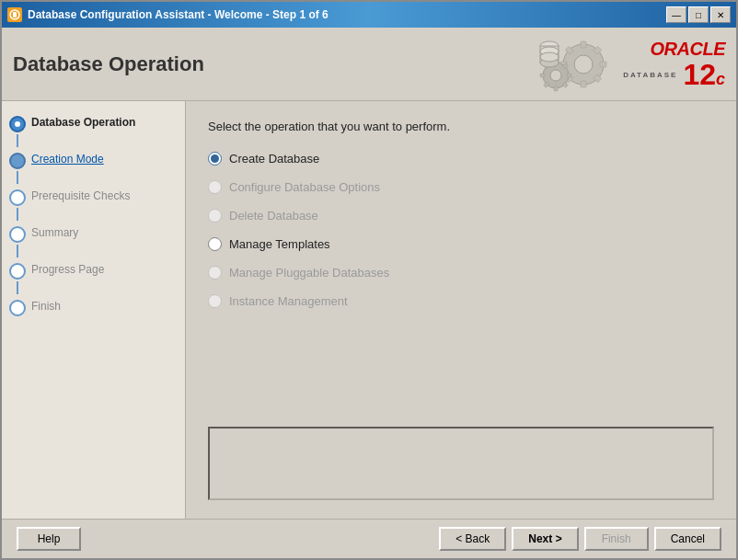 The height and width of the screenshot is (560, 738). Describe the element at coordinates (461, 302) in the screenshot. I see `radio-item-instance-management: Instance Management` at that location.